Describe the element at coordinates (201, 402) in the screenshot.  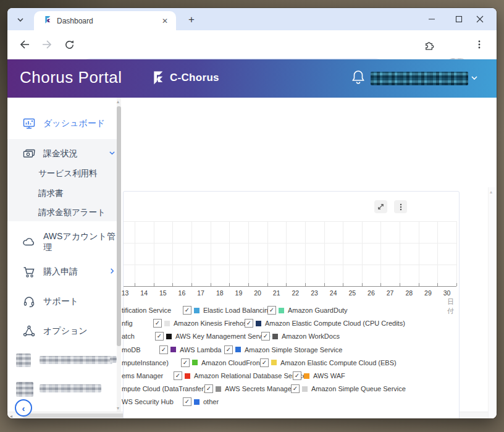
I see `legend-item: ✓other` at that location.